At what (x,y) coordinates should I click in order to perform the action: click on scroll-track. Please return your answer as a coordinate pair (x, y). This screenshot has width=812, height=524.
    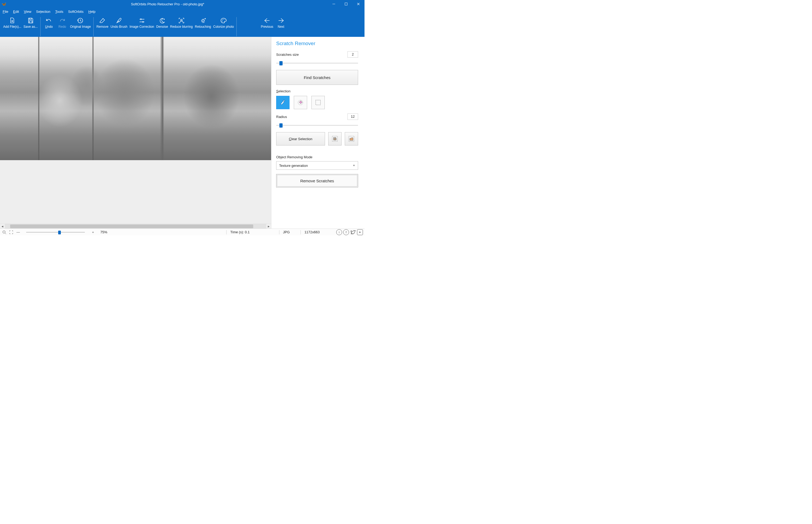
    Looking at the image, I should click on (135, 226).